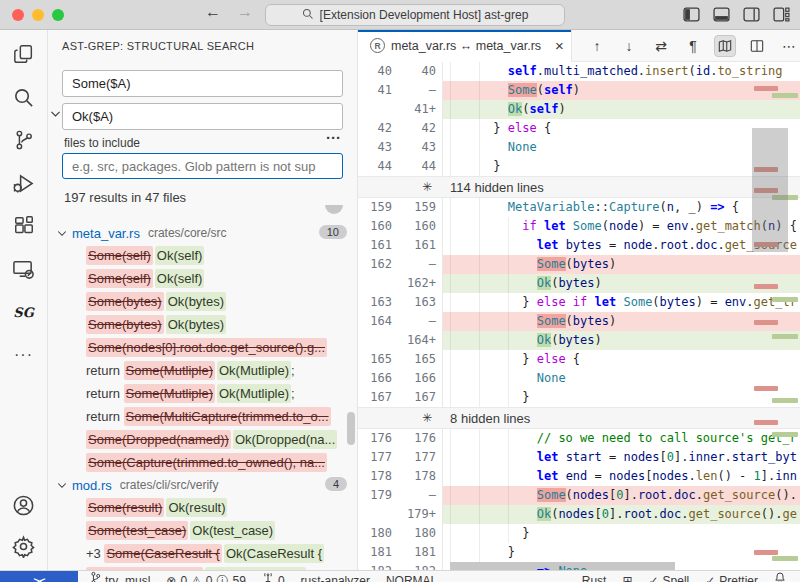  I want to click on diff-line: 176176 // so we need to call source's ge…, so click(579, 438).